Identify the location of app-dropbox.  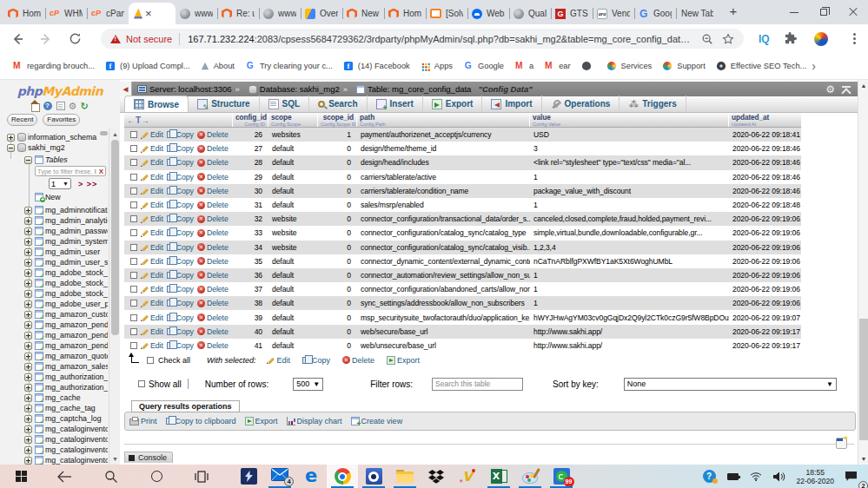
(436, 476).